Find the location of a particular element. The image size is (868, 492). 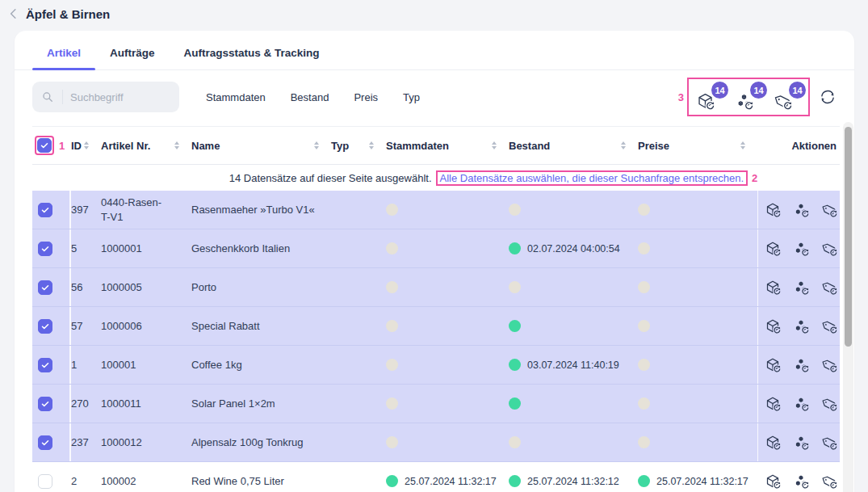

stammdaten-sync-date: 25.07.2024 11:32:17 is located at coordinates (451, 481).